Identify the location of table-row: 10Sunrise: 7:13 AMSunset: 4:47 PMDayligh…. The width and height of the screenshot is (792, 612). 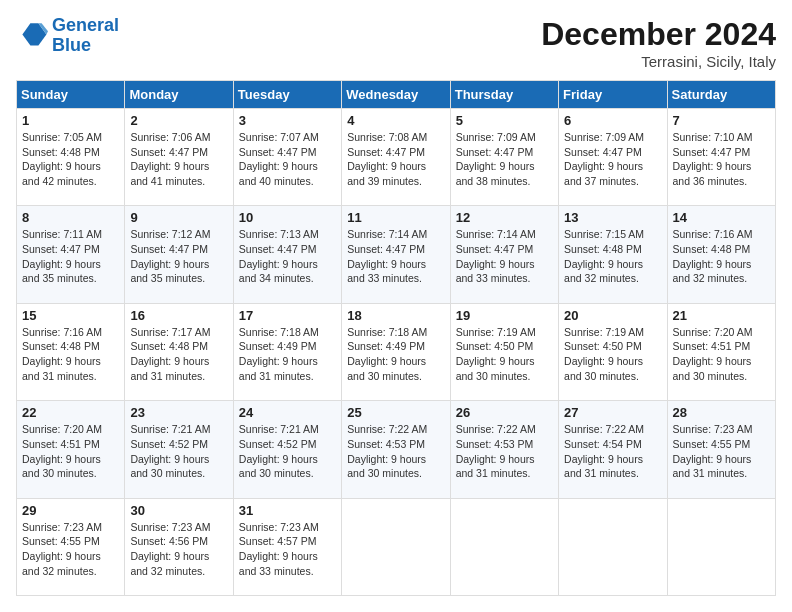
(287, 254).